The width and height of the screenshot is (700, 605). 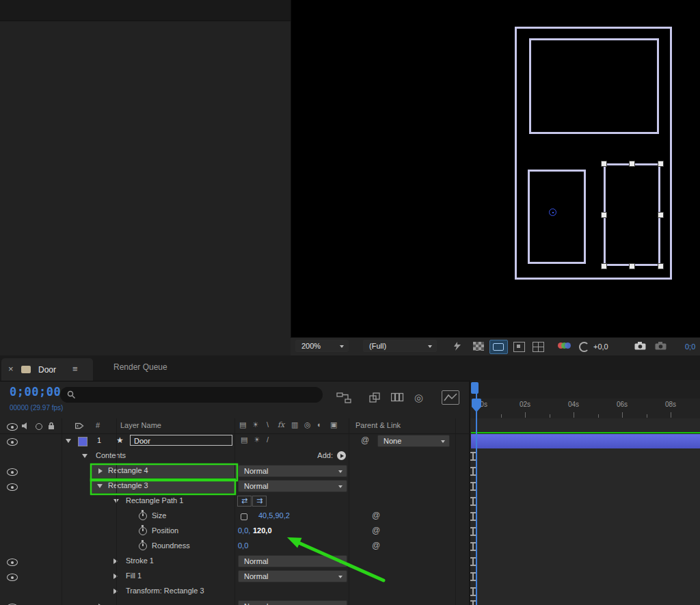 I want to click on mask-visibility-icon, so click(x=499, y=347).